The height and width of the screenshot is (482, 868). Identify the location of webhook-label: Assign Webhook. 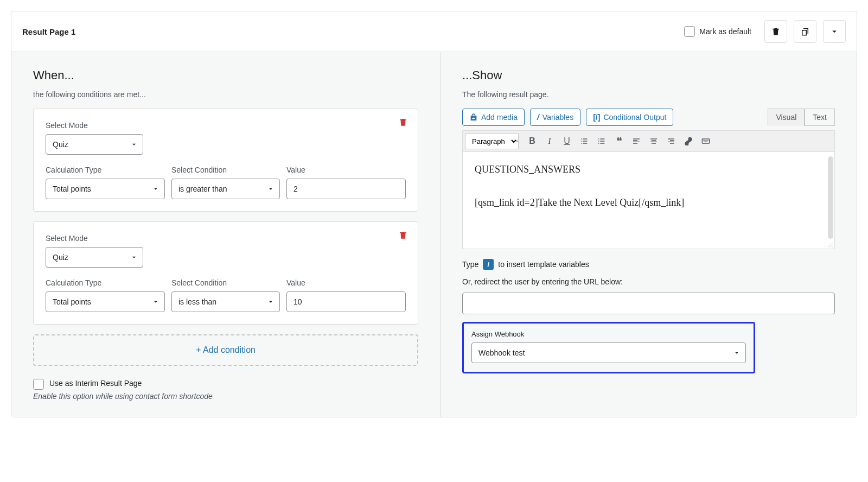
(609, 334).